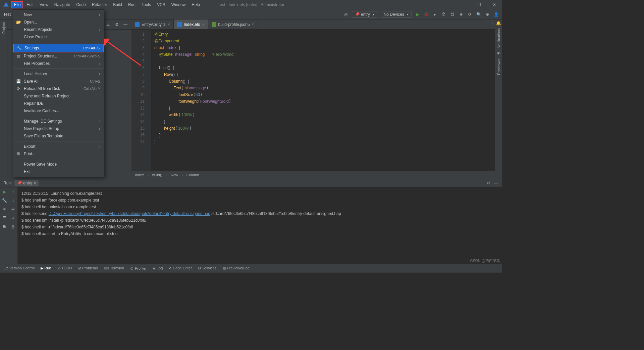  What do you see at coordinates (499, 53) in the screenshot?
I see `eye-icon: 👁` at bounding box center [499, 53].